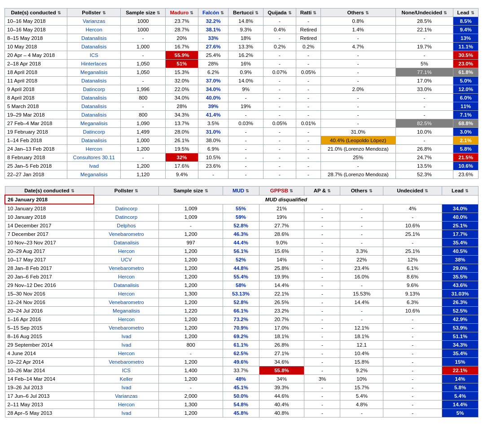  I want to click on others-cell: -, so click(358, 166).